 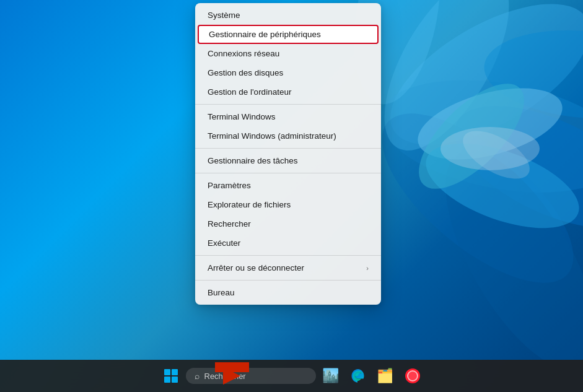 What do you see at coordinates (291, 376) in the screenshot?
I see `taskbar: ⌕ Rechercher 🏙️` at bounding box center [291, 376].